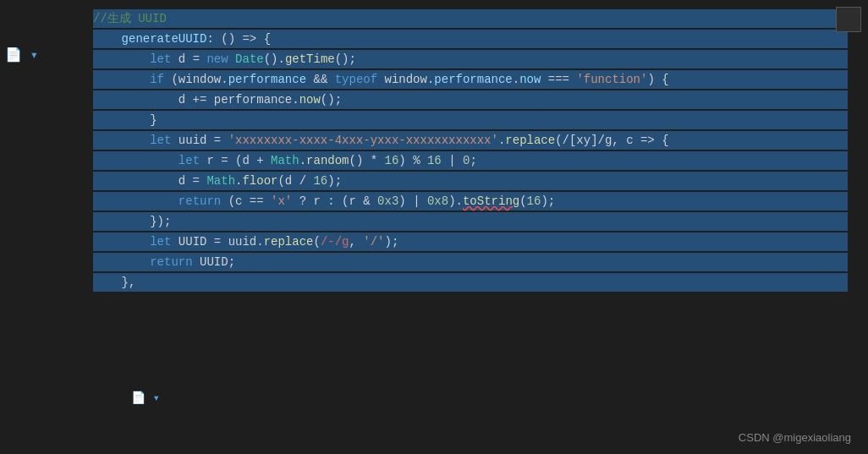  What do you see at coordinates (472, 282) in the screenshot?
I see `code-line-14: },` at bounding box center [472, 282].